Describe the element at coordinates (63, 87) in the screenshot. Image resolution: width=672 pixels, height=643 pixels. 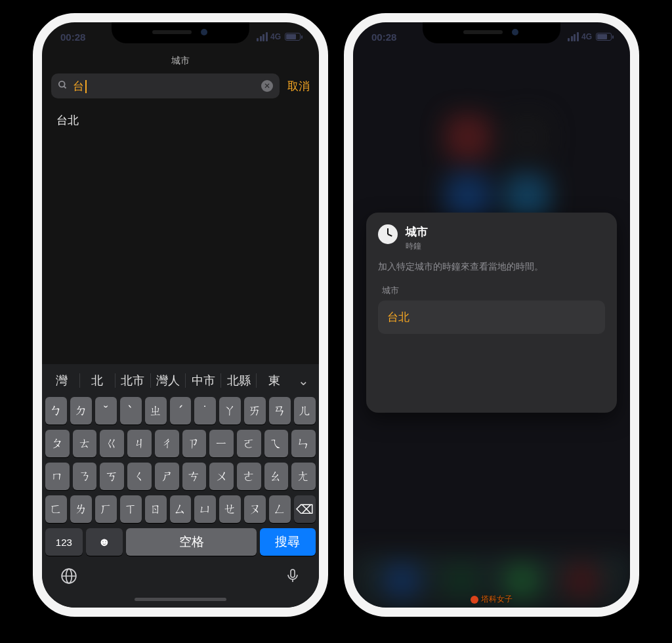
I see `search-icon` at that location.